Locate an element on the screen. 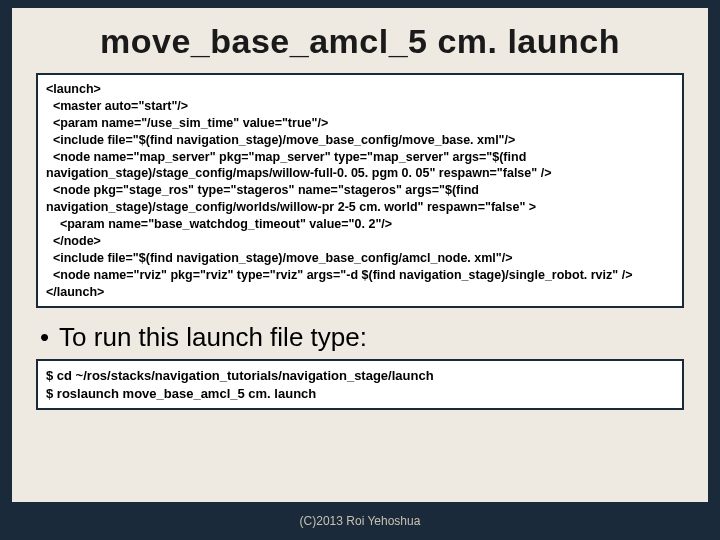 The height and width of the screenshot is (540, 720). slide-title: move_base_amcl_5 cm. launch is located at coordinates (360, 42).